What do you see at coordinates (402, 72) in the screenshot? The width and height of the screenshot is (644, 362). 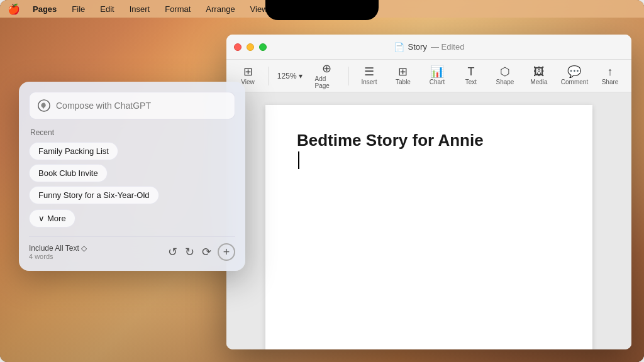 I see `table-icon: ⊞` at bounding box center [402, 72].